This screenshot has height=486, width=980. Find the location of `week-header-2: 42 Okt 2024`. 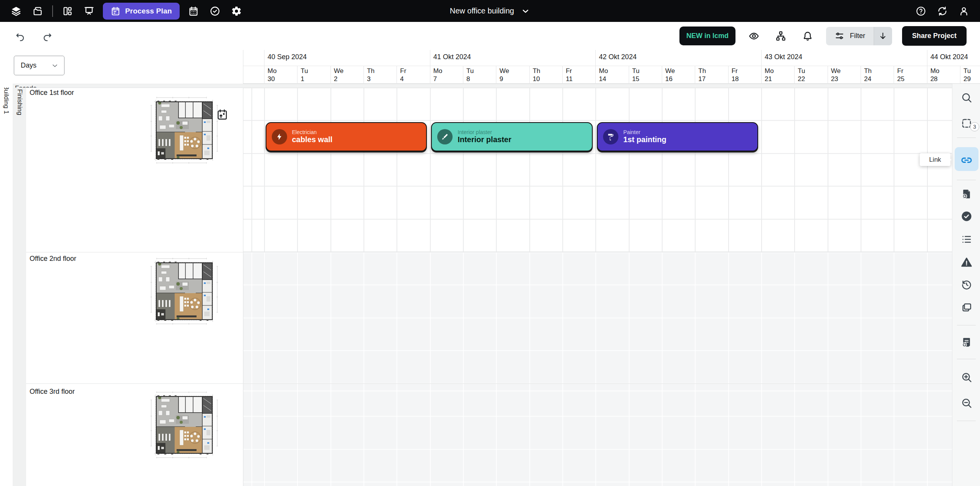

week-header-2: 42 Okt 2024 is located at coordinates (678, 58).